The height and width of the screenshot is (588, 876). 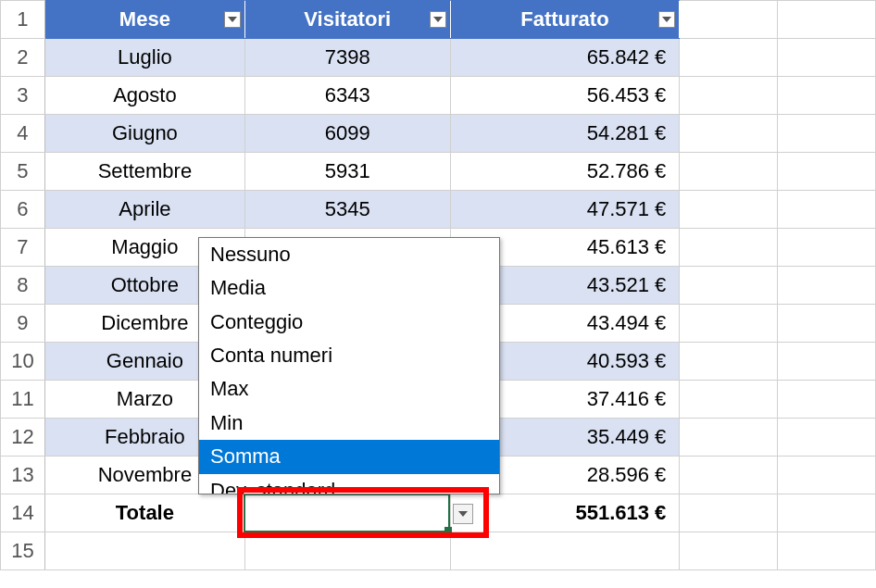 I want to click on cell-fatturato: 54.281 €, so click(x=565, y=133).